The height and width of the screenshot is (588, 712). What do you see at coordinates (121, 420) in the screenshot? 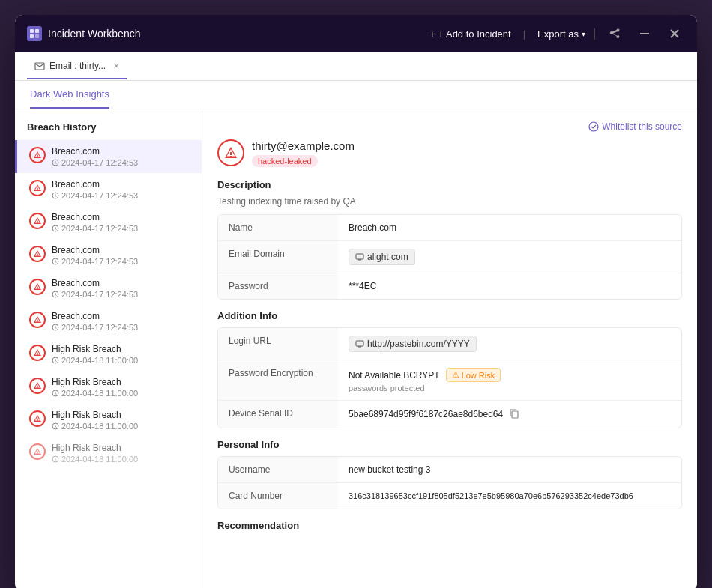
I see `breach-item-text-8: High Risk Breach 2024-04-18 11:00:00` at bounding box center [121, 420].